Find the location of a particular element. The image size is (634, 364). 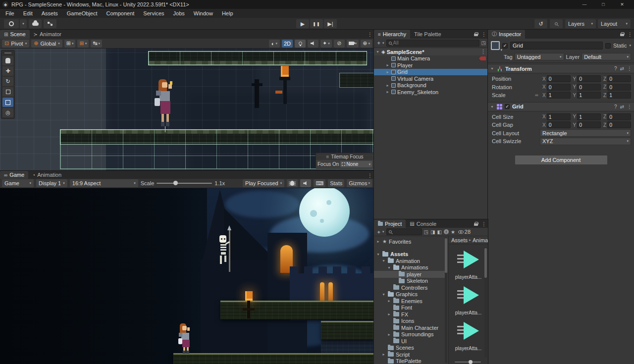

asset-item-2: playerAtta... is located at coordinates (469, 301).